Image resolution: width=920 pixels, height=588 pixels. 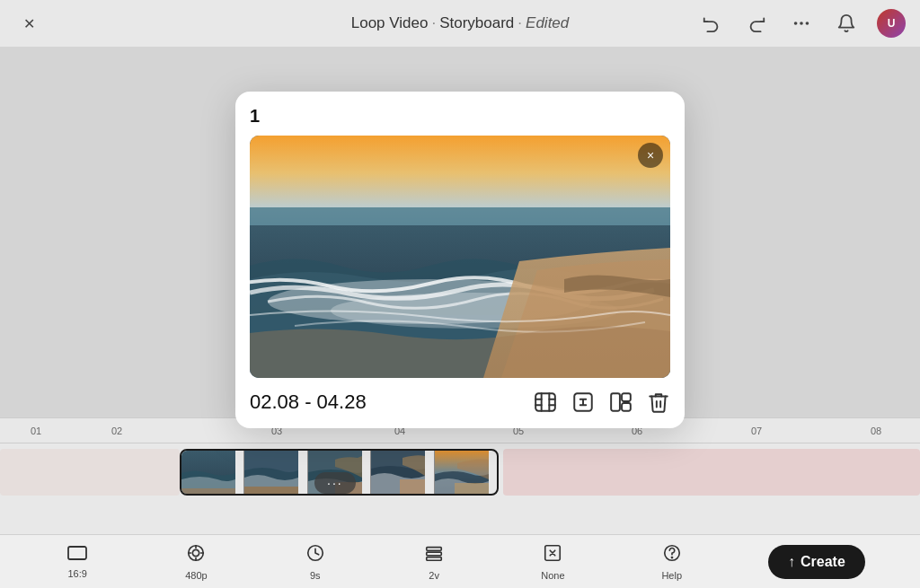 I want to click on none-button: None, so click(x=553, y=562).